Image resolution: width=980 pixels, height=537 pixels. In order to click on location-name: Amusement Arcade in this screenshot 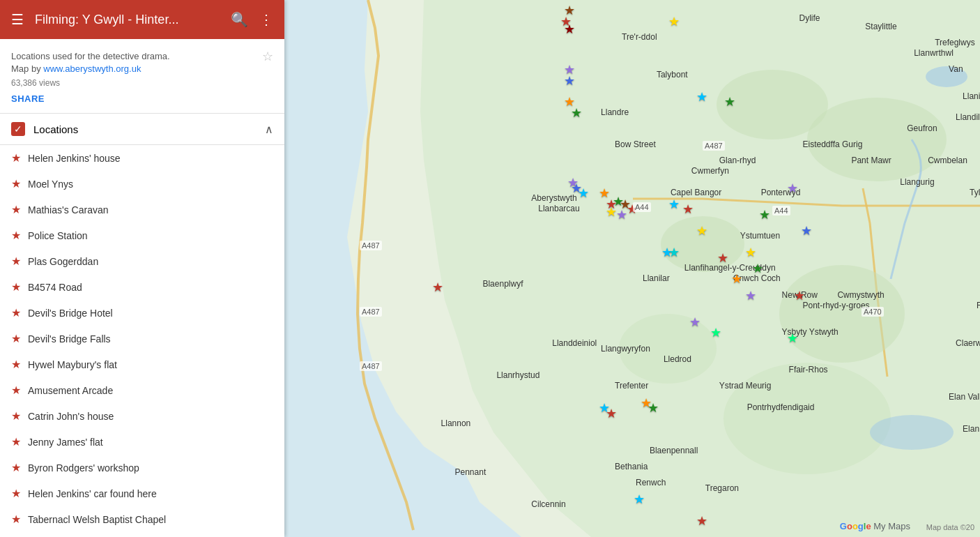, I will do `click(70, 391)`.